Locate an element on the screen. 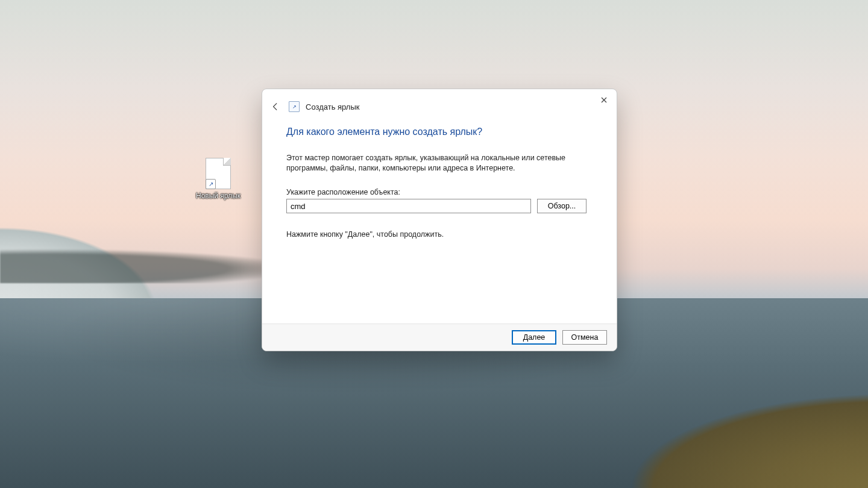 The width and height of the screenshot is (868, 488). shortcut-arrow-icon: ↗ is located at coordinates (211, 184).